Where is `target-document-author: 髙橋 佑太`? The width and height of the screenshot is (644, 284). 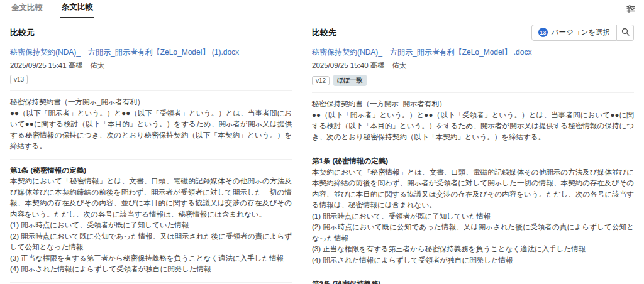 target-document-author: 髙橋 佑太 is located at coordinates (389, 65).